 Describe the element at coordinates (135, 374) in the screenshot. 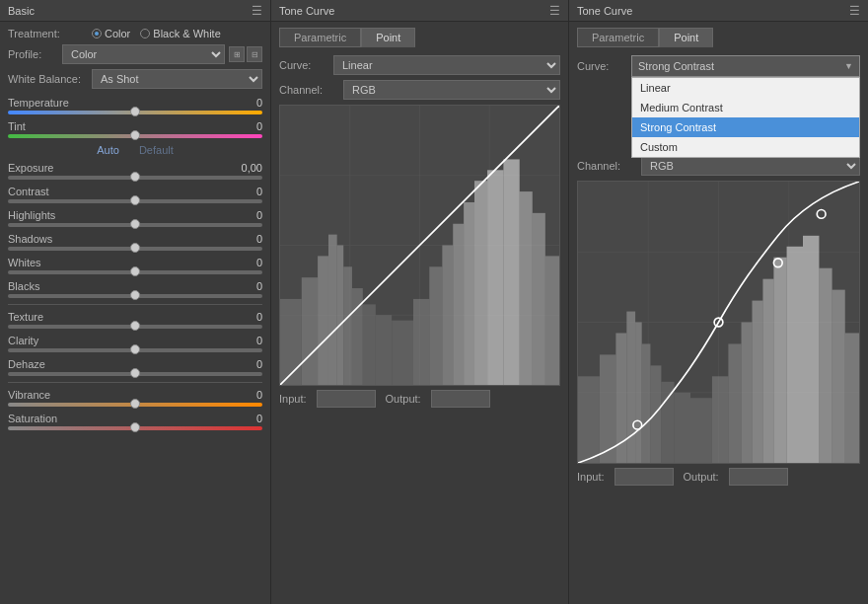

I see `dehaze-track` at that location.